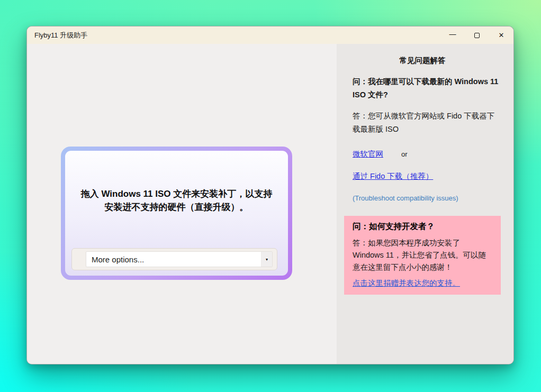 The height and width of the screenshot is (392, 541). Describe the element at coordinates (453, 34) in the screenshot. I see `minimize-icon: —` at that location.